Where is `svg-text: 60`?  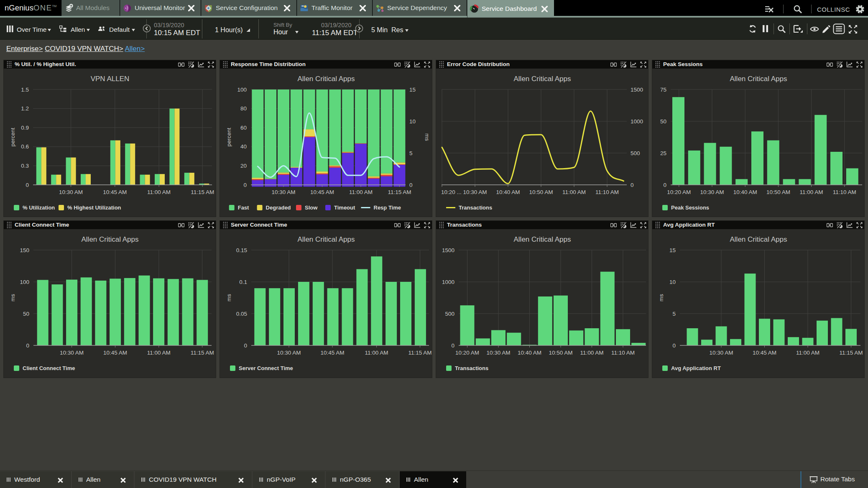 svg-text: 60 is located at coordinates (243, 128).